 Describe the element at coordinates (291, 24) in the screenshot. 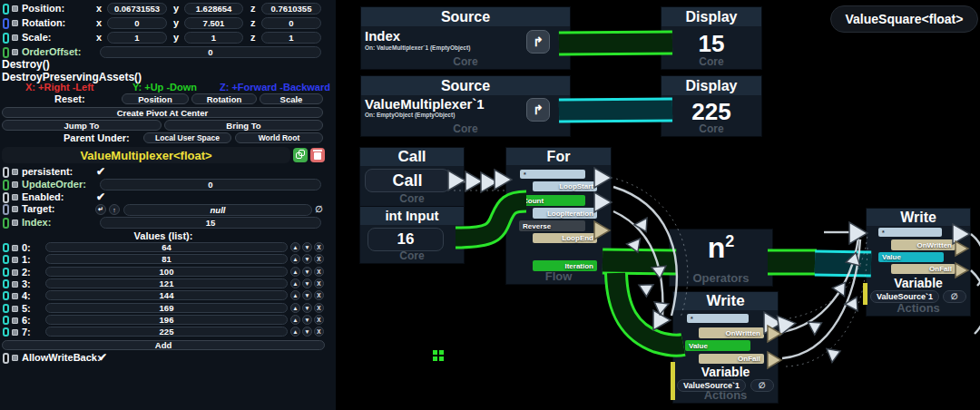

I see `rotation-z-field: 0` at that location.